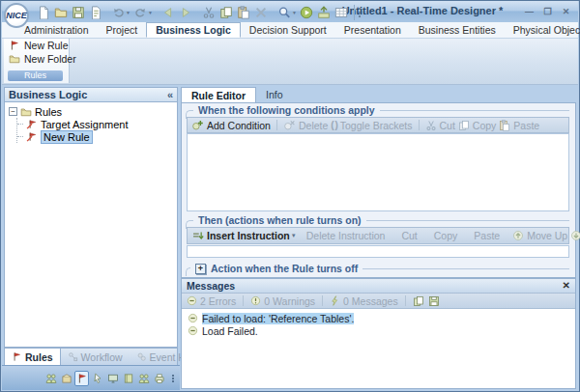  Describe the element at coordinates (371, 126) in the screenshot. I see `toggle-brackets-button: ( ) Toggle Brackets` at that location.